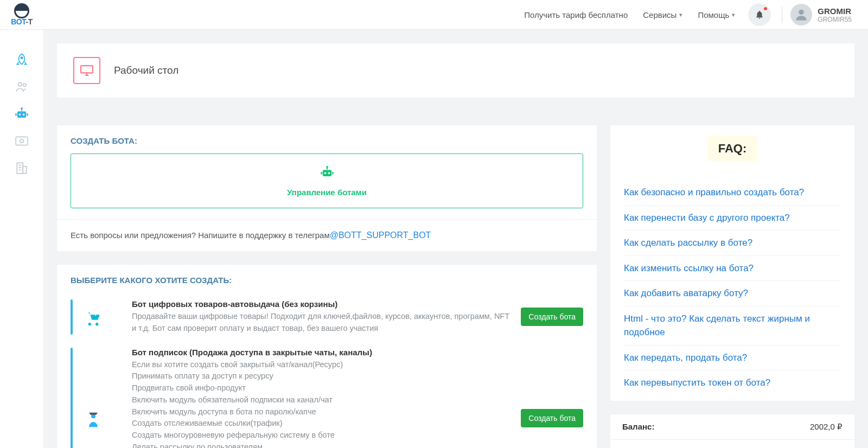 Image resolution: width=868 pixels, height=448 pixels. I want to click on balance-label: Баланс:, so click(716, 427).